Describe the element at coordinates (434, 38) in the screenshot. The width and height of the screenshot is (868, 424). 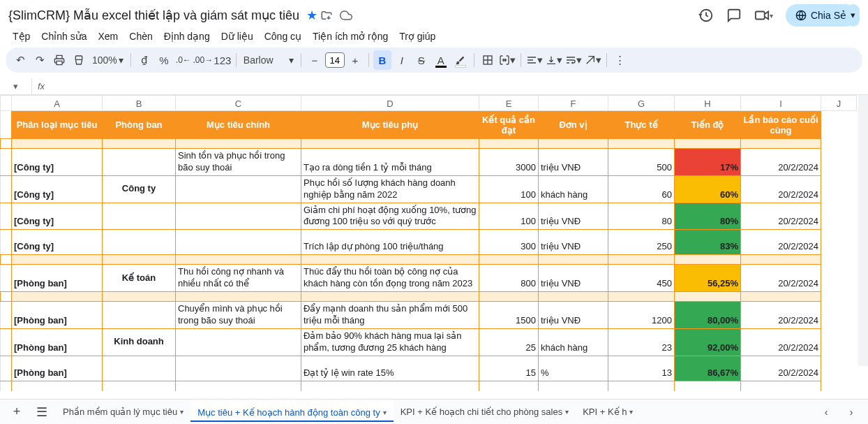
I see `menu-bar: Tệp Chỉnh sửa Xem Chèn Định dạng Dữ liệu…` at that location.